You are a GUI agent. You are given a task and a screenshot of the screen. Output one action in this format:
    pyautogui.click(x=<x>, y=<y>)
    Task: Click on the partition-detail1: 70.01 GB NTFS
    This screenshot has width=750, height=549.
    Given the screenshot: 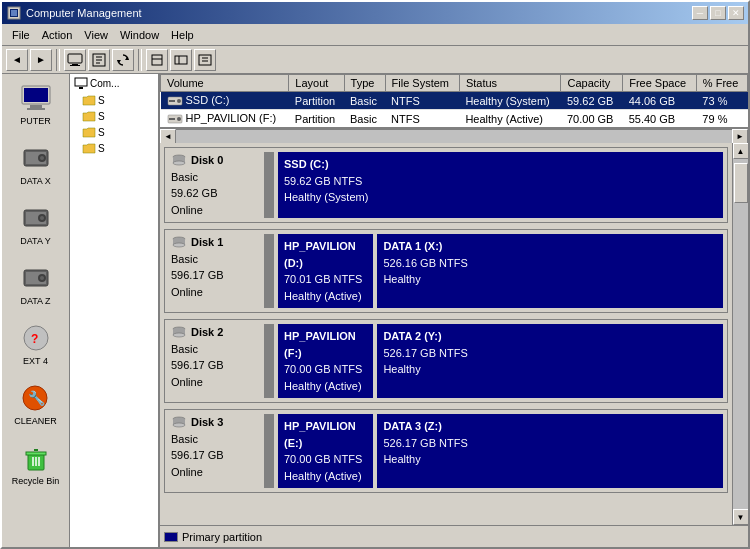 What is the action you would take?
    pyautogui.click(x=326, y=280)
    